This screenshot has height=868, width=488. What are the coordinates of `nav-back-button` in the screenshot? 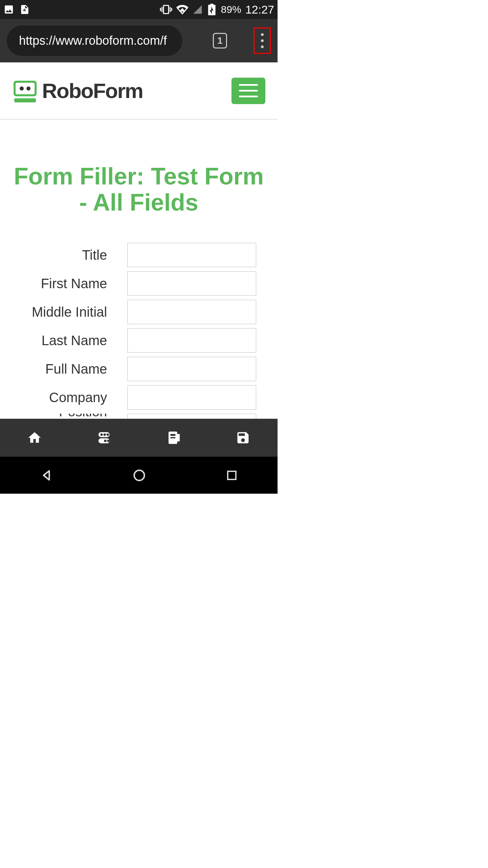 It's located at (46, 475).